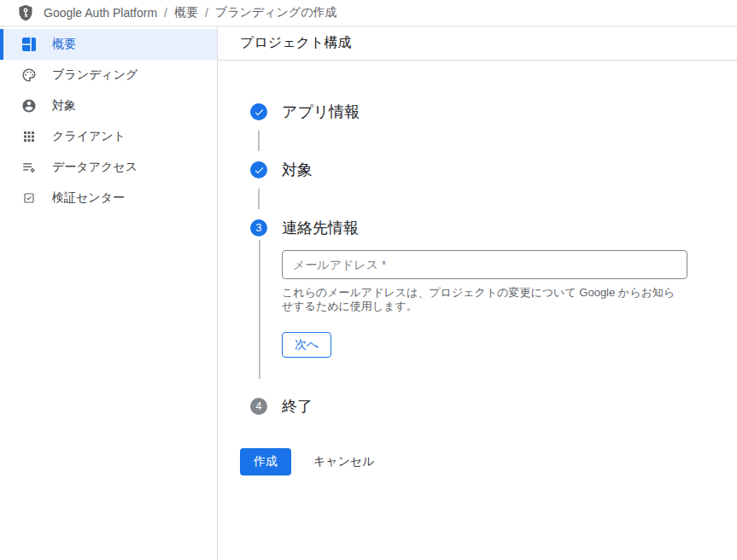 The image size is (737, 560). Describe the element at coordinates (101, 13) in the screenshot. I see `breadcrumb-product: Google Auth Platform` at that location.